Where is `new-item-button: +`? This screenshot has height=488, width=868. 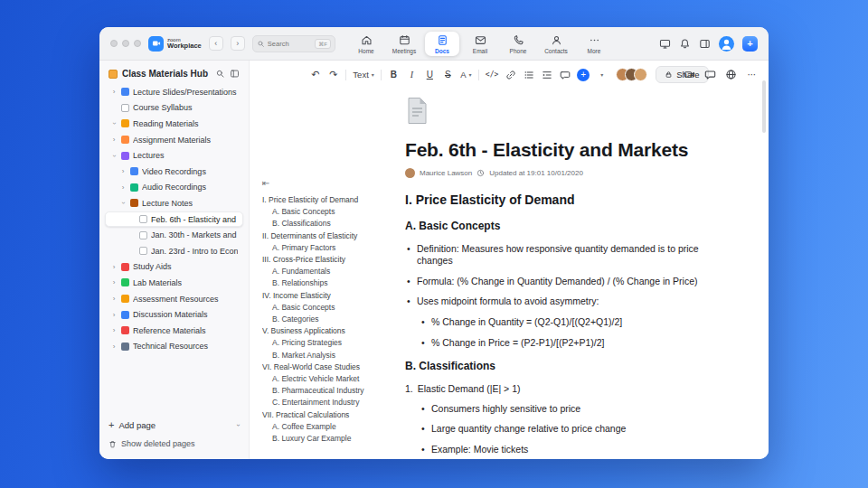 new-item-button: + is located at coordinates (750, 43).